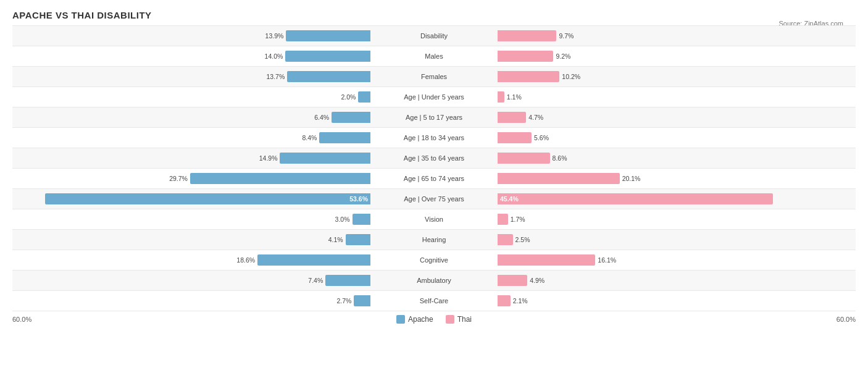 Image resolution: width=868 pixels, height=378 pixels. What do you see at coordinates (434, 77) in the screenshot?
I see `table-row: 13.7%Females10.2%` at bounding box center [434, 77].